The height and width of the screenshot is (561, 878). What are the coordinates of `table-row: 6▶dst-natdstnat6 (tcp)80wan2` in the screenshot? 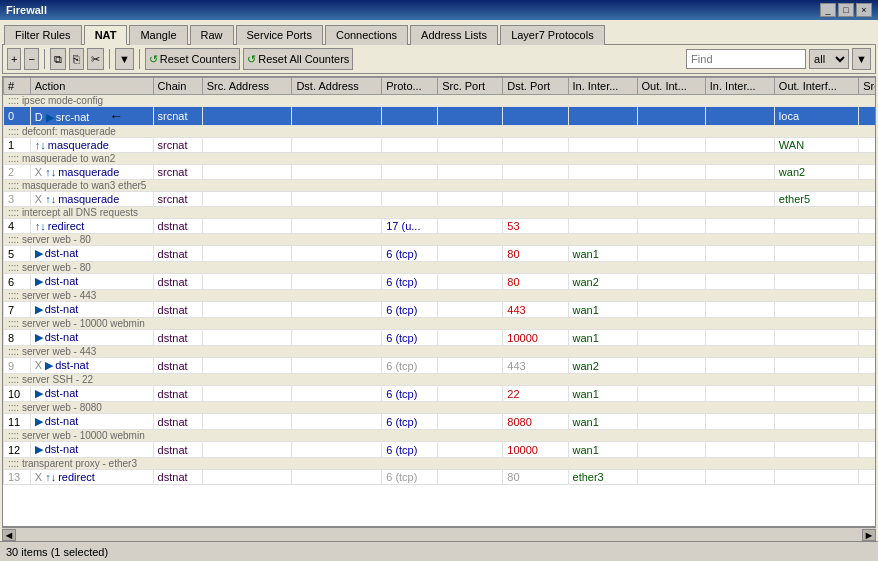 It's located at (440, 282).